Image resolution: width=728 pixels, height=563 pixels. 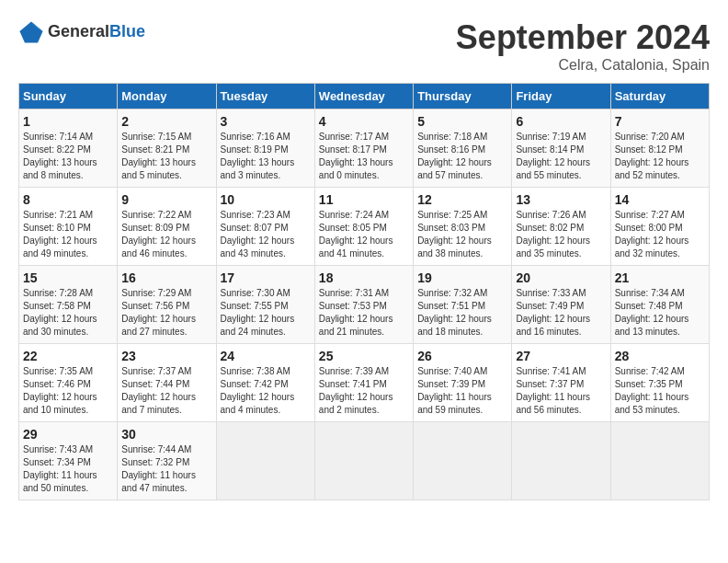 I want to click on day-info: Sunrise: 7:19 AMSunset: 8:14 PMDaylight:…, so click(x=561, y=156).